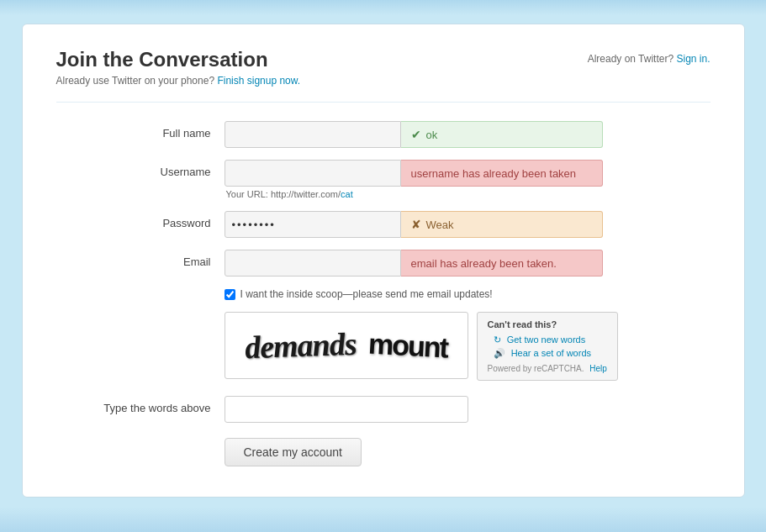 The width and height of the screenshot is (766, 532). I want to click on warning-icon: ✘, so click(416, 224).